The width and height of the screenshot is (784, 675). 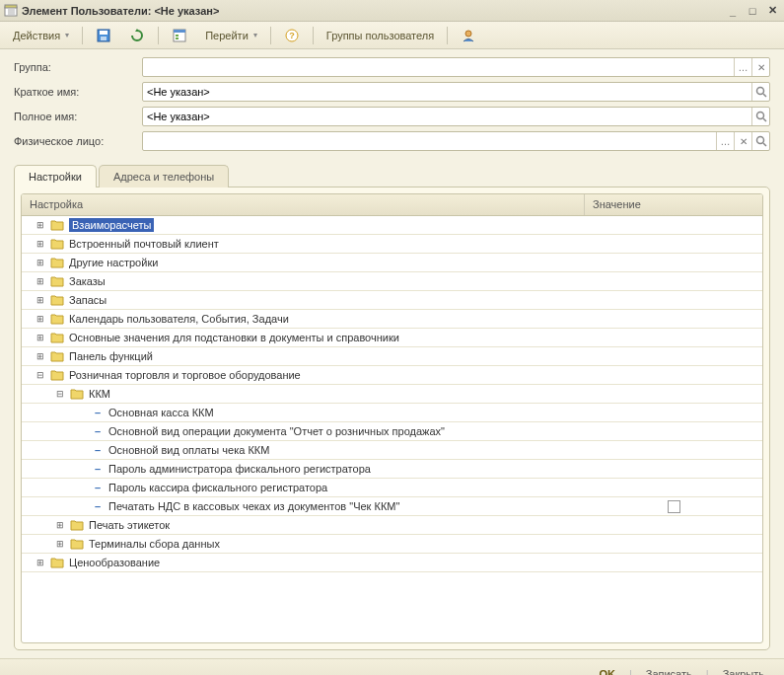 I want to click on minimize-button: _, so click(x=733, y=11).